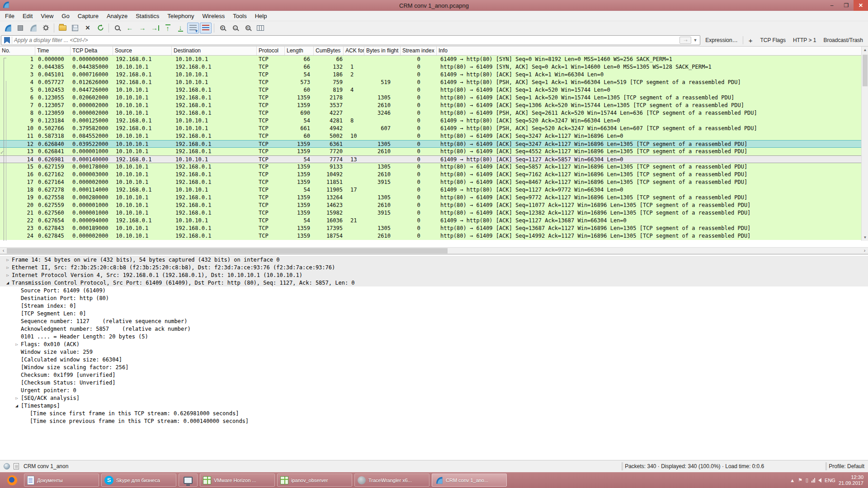  What do you see at coordinates (430, 121) in the screenshot?
I see `packet-row: 90.1231840.000125000192.168.0.110.10.10.…` at bounding box center [430, 121].